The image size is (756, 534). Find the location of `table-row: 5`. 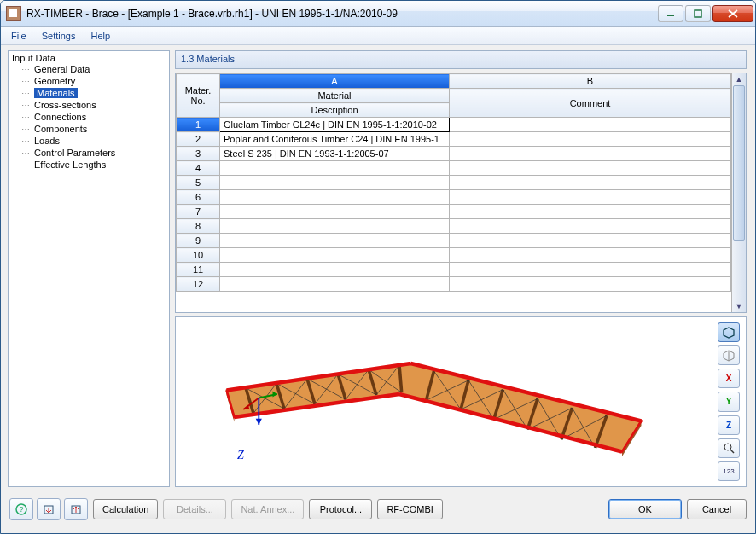

table-row: 5 is located at coordinates (454, 183).